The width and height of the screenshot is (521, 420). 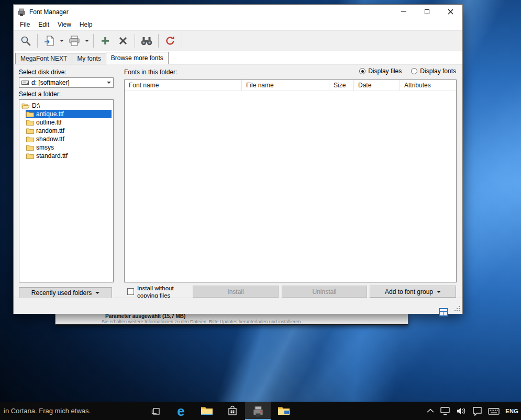 What do you see at coordinates (151, 72) in the screenshot?
I see `fonts-in-folder-label: Fonts in this folder:` at bounding box center [151, 72].